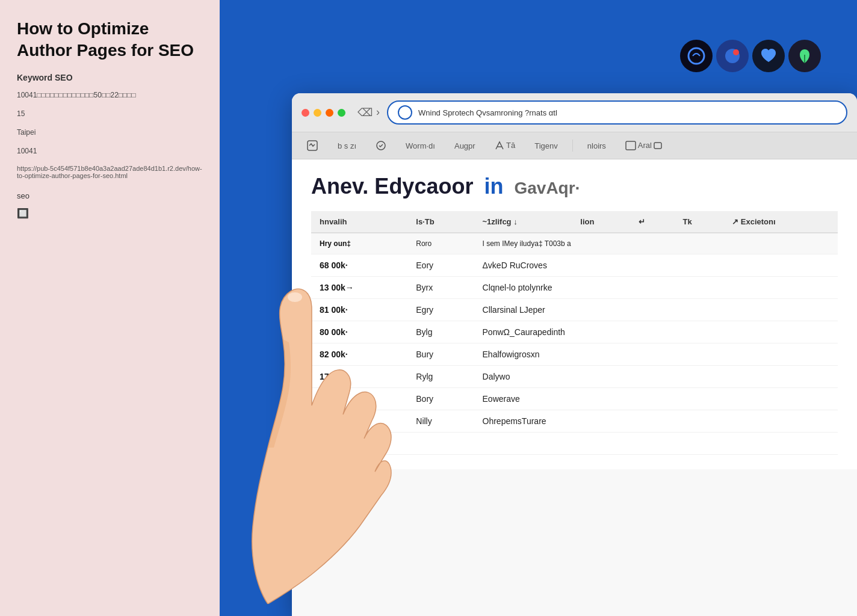  What do you see at coordinates (656, 421) in the screenshot?
I see `cell-keyword-8: OhrepemsTurare` at bounding box center [656, 421].